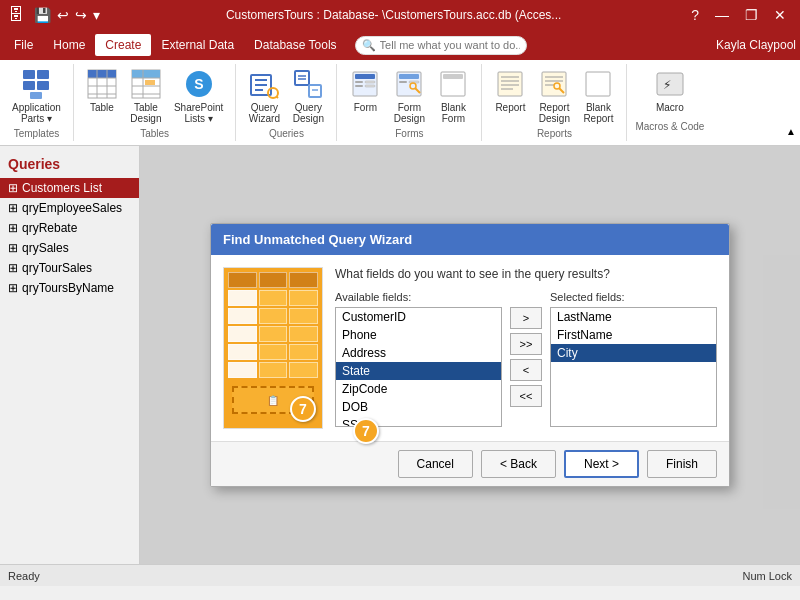  Describe the element at coordinates (410, 113) in the screenshot. I see `form-design-label: FormDesign` at that location.